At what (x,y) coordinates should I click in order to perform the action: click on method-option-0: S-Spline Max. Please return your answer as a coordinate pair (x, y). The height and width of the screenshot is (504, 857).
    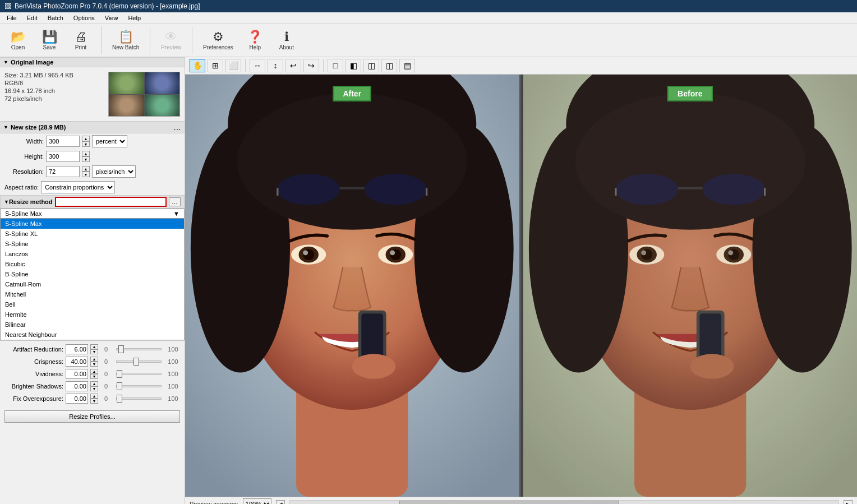
    Looking at the image, I should click on (92, 224).